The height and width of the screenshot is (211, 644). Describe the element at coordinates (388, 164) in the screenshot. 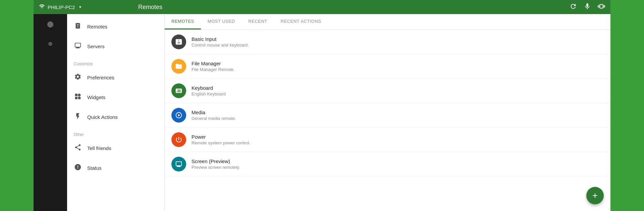

I see `remote-item-screen-preview: Screen (Preview) Preview screen remotely…` at that location.